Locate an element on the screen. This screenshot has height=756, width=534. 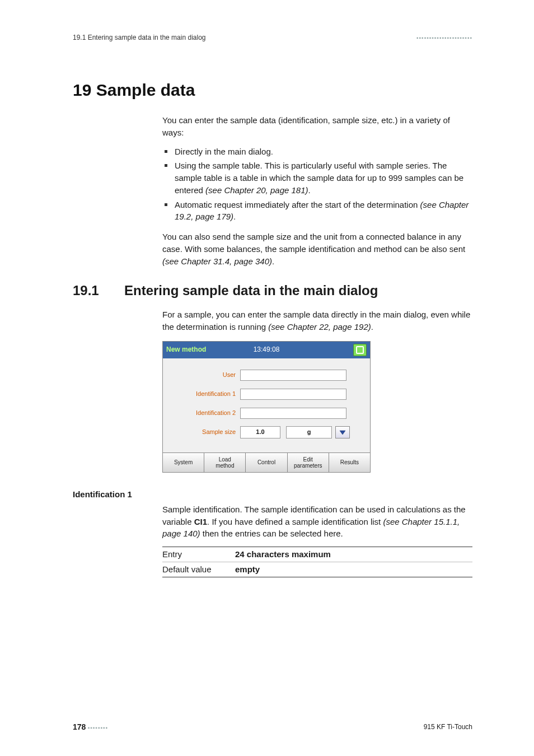
def-value: 24 characters maximum is located at coordinates (283, 554).